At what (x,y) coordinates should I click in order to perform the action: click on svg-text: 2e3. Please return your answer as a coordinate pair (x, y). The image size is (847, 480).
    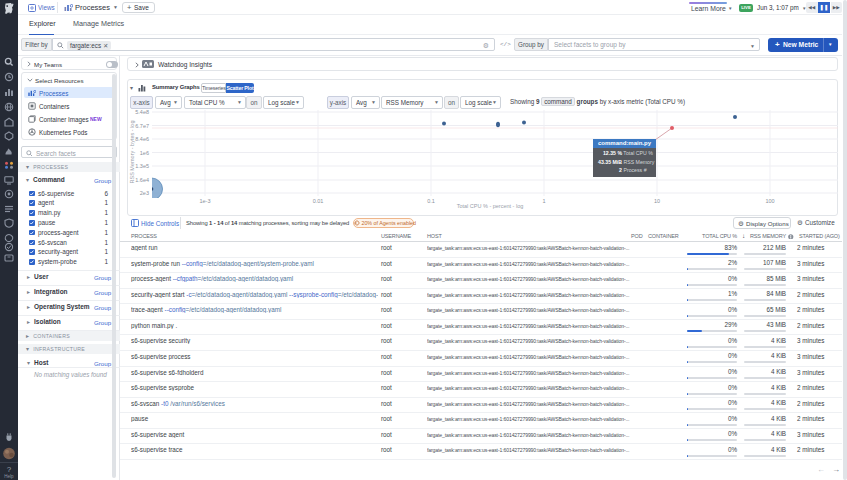
    Looking at the image, I should click on (144, 193).